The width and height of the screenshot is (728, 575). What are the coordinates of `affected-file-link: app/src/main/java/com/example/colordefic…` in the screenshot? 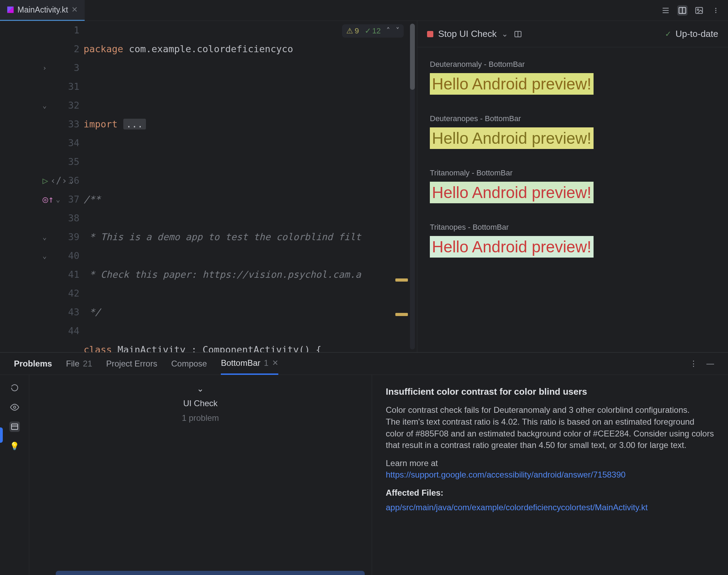 It's located at (517, 507).